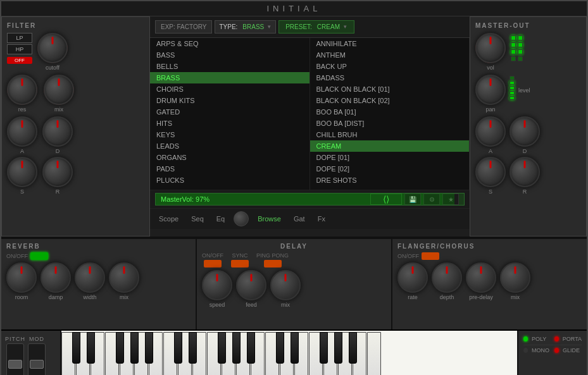  What do you see at coordinates (58, 132) in the screenshot?
I see `filter-d-knob` at bounding box center [58, 132].